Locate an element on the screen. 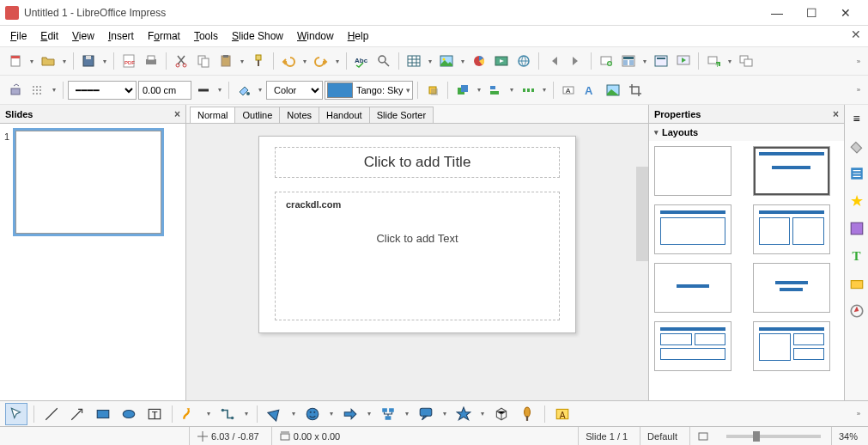  drawbar-overflow-icon: » is located at coordinates (859, 414).